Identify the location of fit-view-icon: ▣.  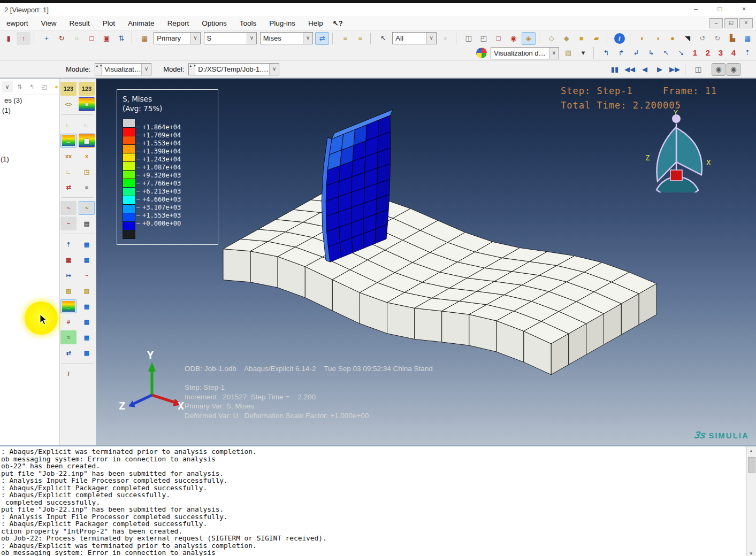
(106, 38).